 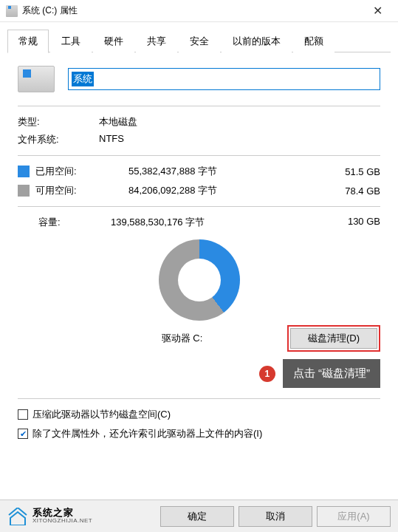 I want to click on annotation-badge: 1, so click(x=267, y=374).